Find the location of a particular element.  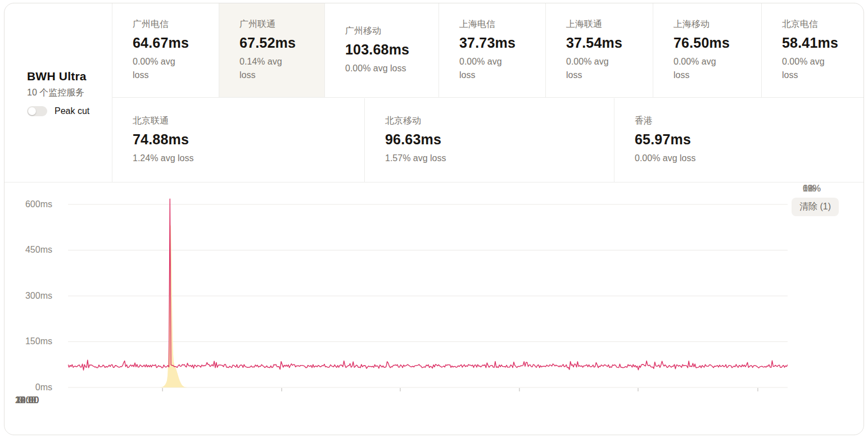

node-latency: 103.68ms is located at coordinates (384, 49).